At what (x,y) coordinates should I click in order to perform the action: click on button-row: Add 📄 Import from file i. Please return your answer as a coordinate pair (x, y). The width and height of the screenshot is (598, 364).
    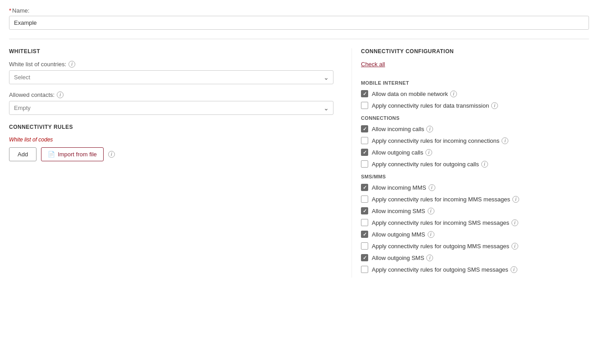
    Looking at the image, I should click on (171, 154).